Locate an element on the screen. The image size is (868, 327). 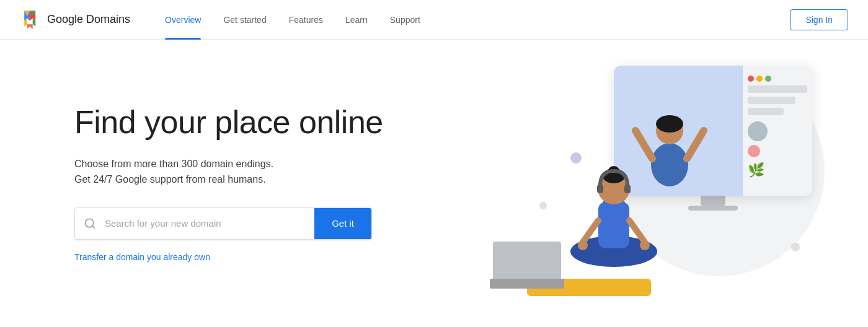
plant-decoration: 🌿 is located at coordinates (777, 170).